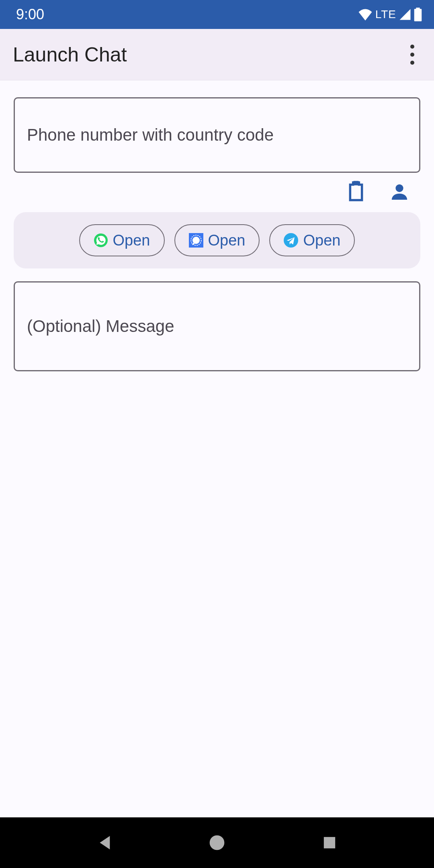 This screenshot has height=868, width=434. What do you see at coordinates (70, 55) in the screenshot?
I see `page-title: Launch Chat` at bounding box center [70, 55].